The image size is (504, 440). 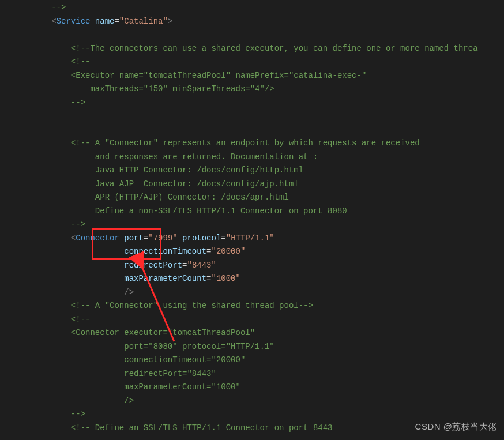 What do you see at coordinates (246, 185) in the screenshot?
I see `code-line: Java AJP Connector: /docs/config/ajp.htm…` at bounding box center [246, 185].